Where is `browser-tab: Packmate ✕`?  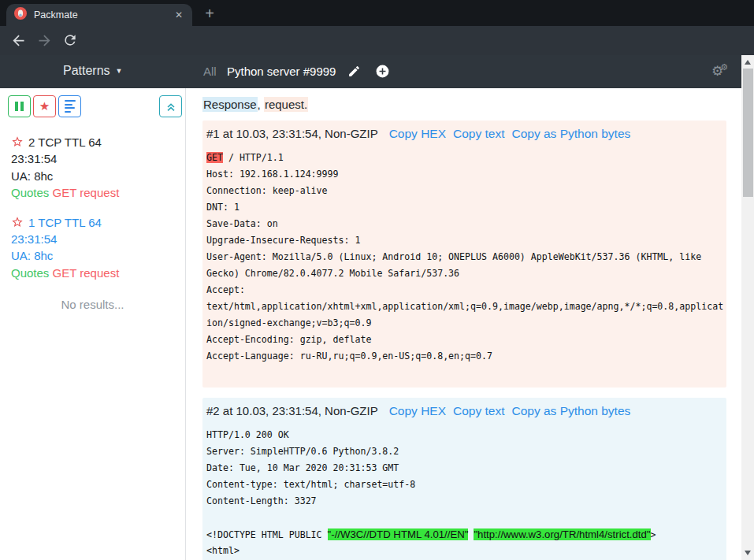
browser-tab: Packmate ✕ is located at coordinates (99, 15).